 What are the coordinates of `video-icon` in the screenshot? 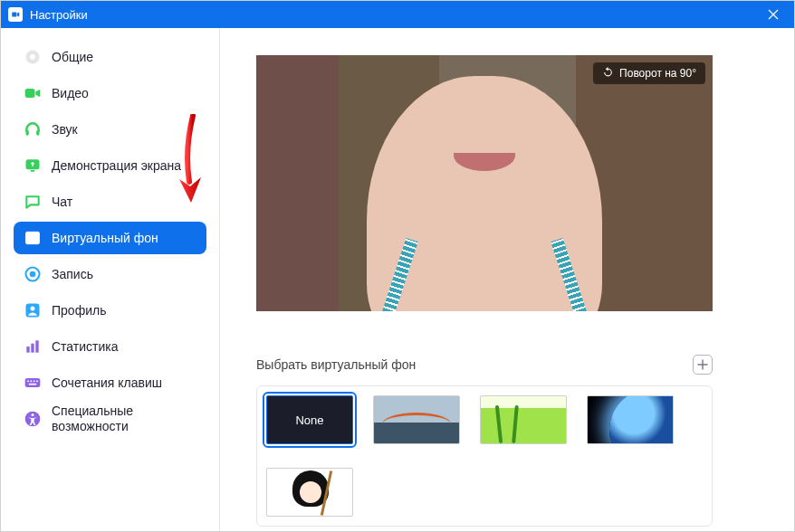 It's located at (33, 93).